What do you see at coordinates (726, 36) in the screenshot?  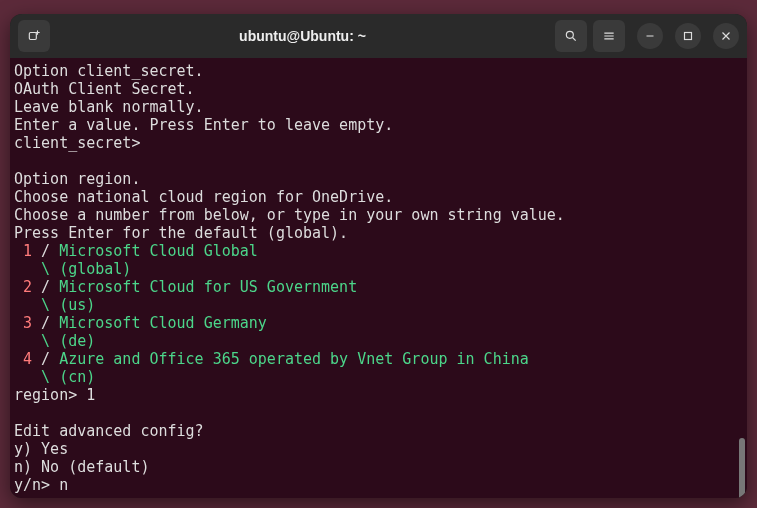 I see `close-icon` at bounding box center [726, 36].